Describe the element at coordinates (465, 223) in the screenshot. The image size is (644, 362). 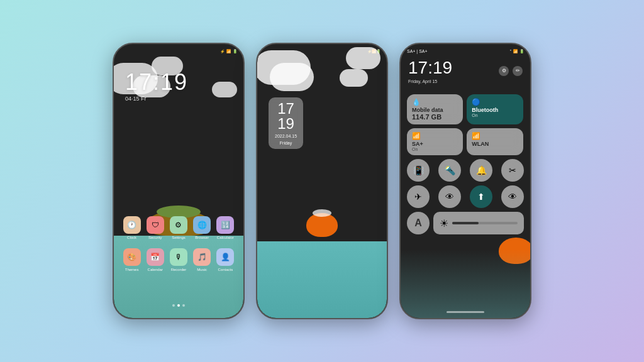
I see `ctrl-bottom-row: A ☀` at that location.